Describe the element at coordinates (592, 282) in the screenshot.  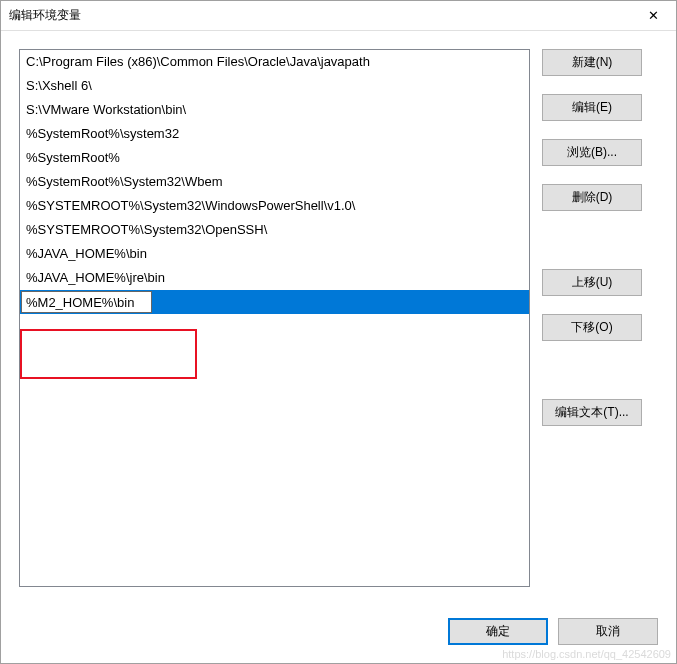
I see `move-up-button: 上移(U)` at that location.